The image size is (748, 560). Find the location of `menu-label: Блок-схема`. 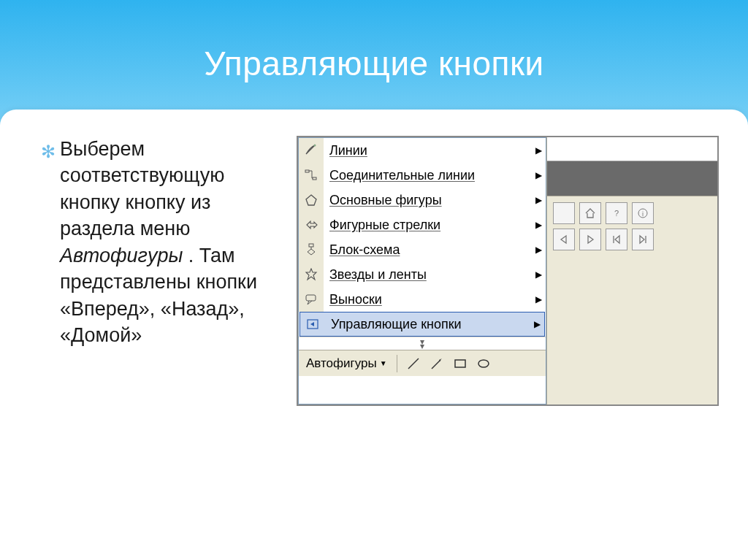

menu-label: Блок-схема is located at coordinates (427, 250).